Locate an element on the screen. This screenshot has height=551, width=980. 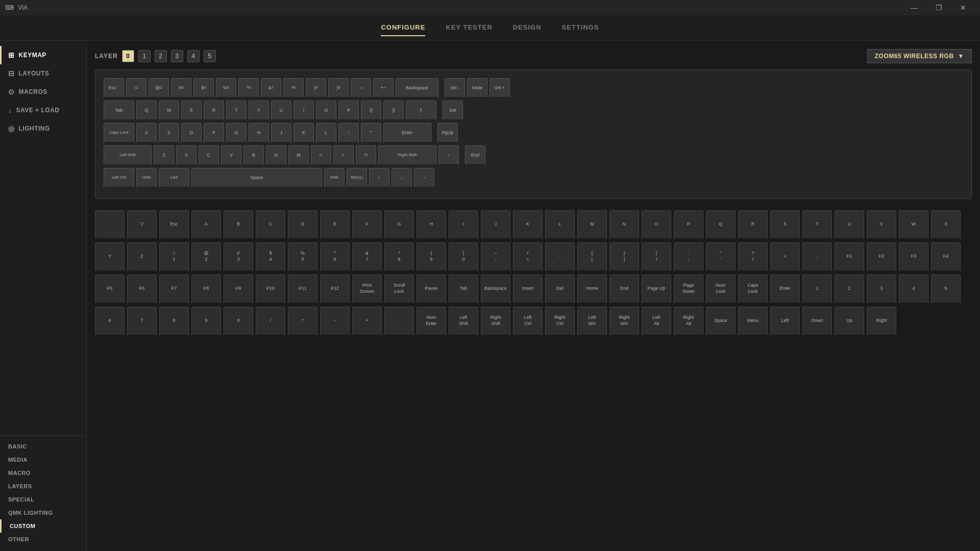
key-grid-item: + is located at coordinates (367, 321).